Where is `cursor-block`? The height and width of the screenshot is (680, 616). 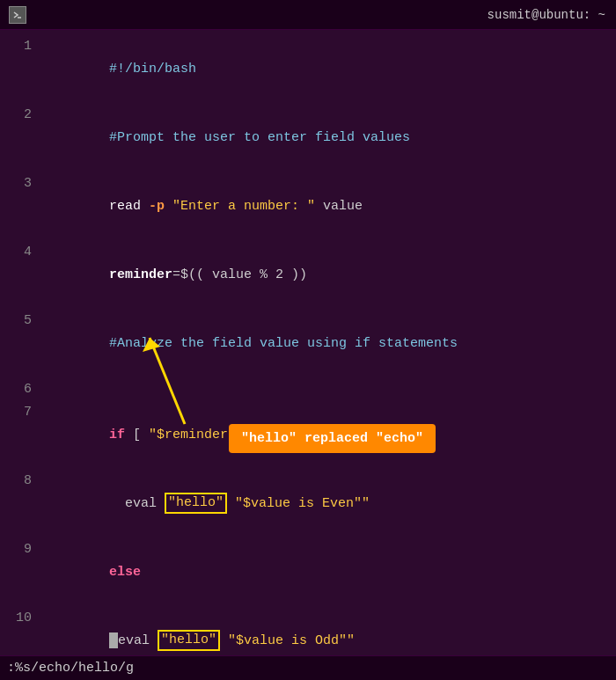
cursor-block is located at coordinates (114, 640).